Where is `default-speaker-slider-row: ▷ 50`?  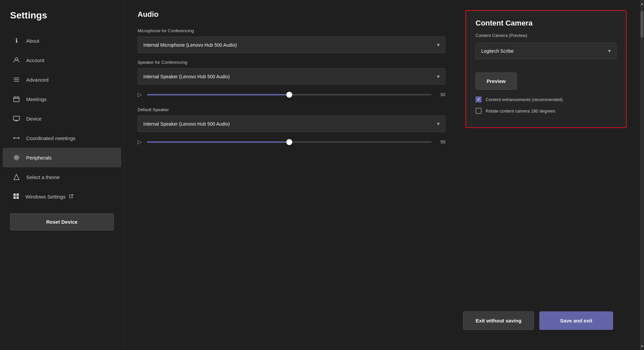
default-speaker-slider-row: ▷ 50 is located at coordinates (291, 142).